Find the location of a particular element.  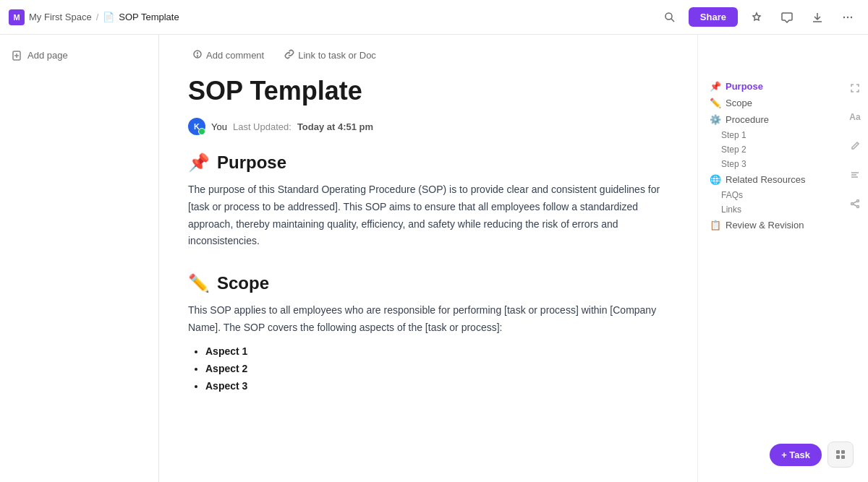

toolbar-row: Add comment Link to task or Doc is located at coordinates (428, 52).